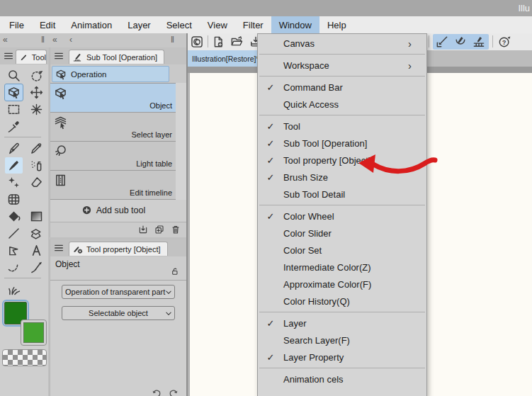 This screenshot has width=532, height=396. What do you see at coordinates (342, 216) in the screenshot?
I see `window-menu-item-color-wheel: ✓Color Wheel` at bounding box center [342, 216].